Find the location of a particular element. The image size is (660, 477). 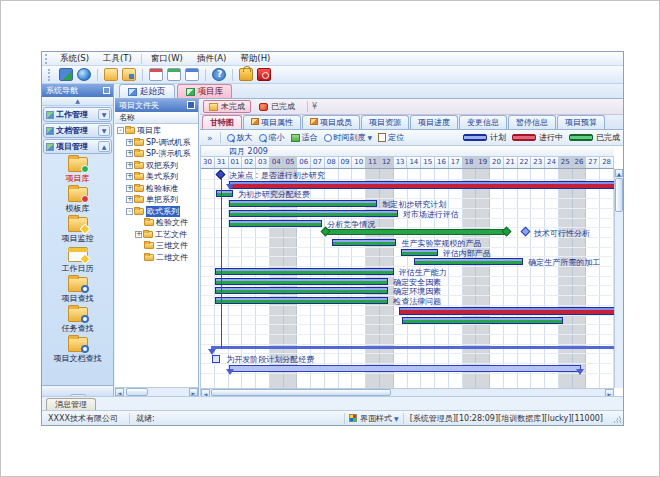

zoom-out-button: 缩小 is located at coordinates (272, 138).